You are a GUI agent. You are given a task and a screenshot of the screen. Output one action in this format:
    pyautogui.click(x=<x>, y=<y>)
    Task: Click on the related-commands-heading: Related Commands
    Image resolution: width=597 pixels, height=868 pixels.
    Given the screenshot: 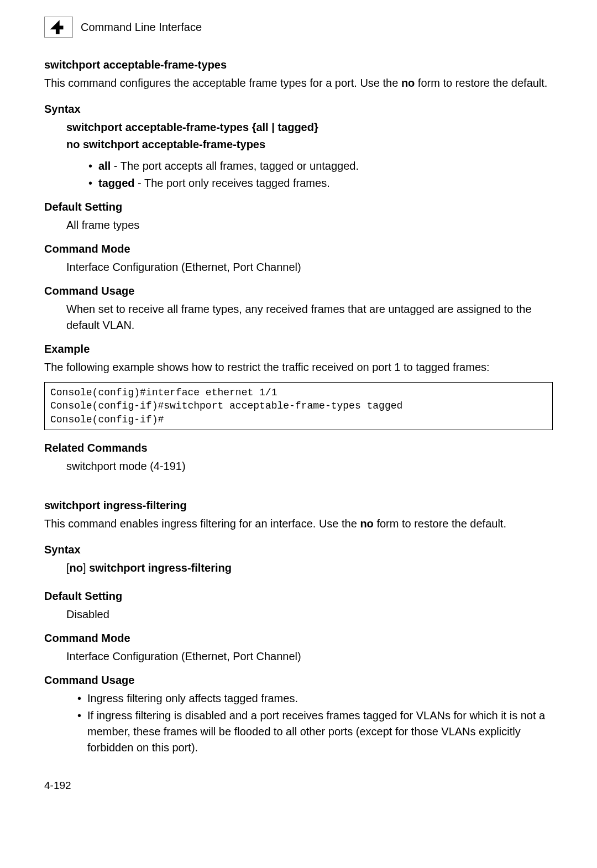 What is the action you would take?
    pyautogui.click(x=298, y=448)
    